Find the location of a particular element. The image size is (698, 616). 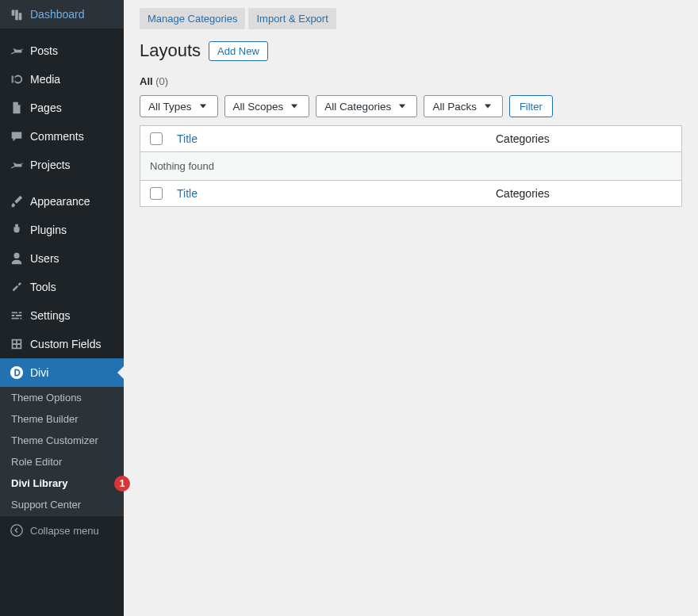

filter-bar: All Types All Scopes All Categories All … is located at coordinates (411, 106).